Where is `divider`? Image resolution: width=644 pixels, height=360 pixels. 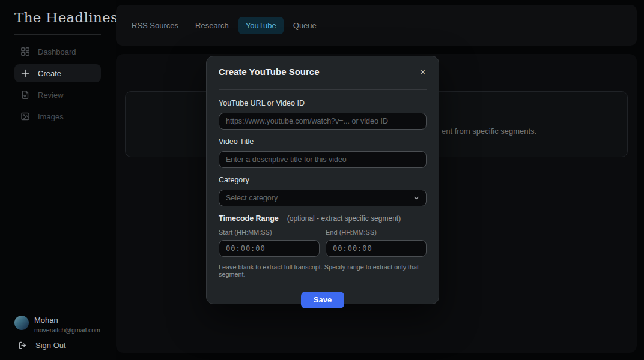
divider is located at coordinates (58, 35).